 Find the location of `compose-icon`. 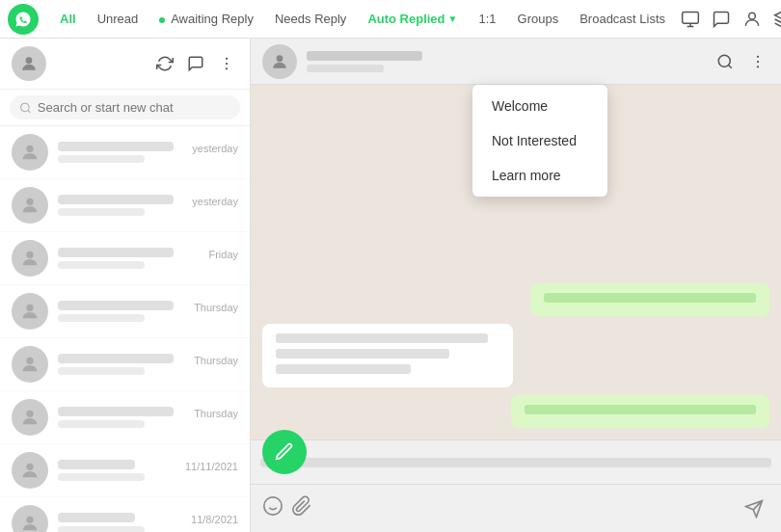

compose-icon is located at coordinates (196, 64).